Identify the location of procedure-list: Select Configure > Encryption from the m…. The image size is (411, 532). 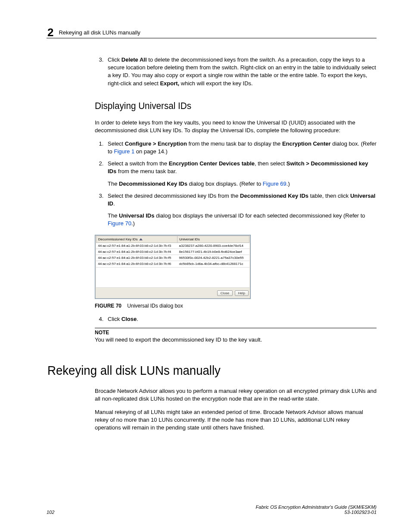
(236, 184).